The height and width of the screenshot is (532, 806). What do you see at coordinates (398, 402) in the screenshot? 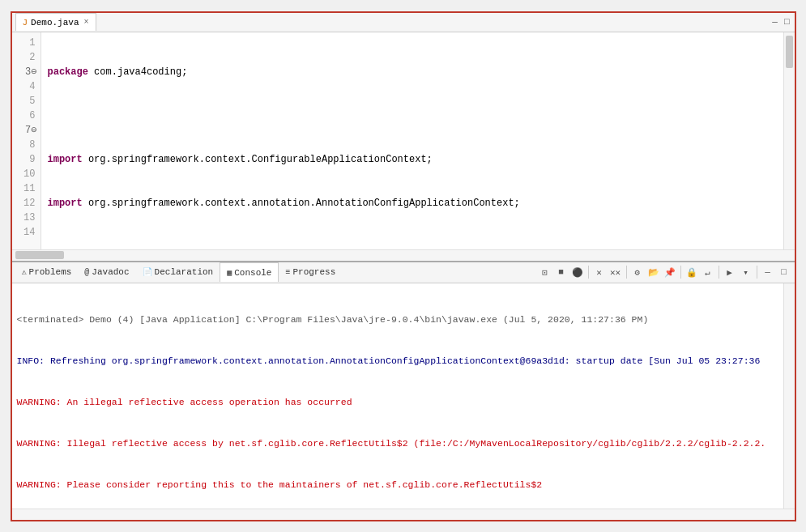
I see `console-line: WARNING: An illegal reflective access op…` at bounding box center [398, 402].